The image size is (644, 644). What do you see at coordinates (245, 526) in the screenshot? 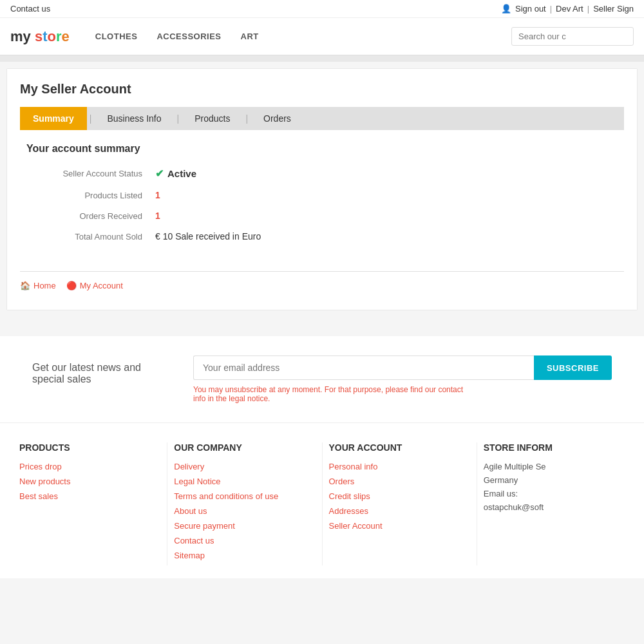
I see `footer-link-secure-payment: Secure payment` at bounding box center [245, 526].